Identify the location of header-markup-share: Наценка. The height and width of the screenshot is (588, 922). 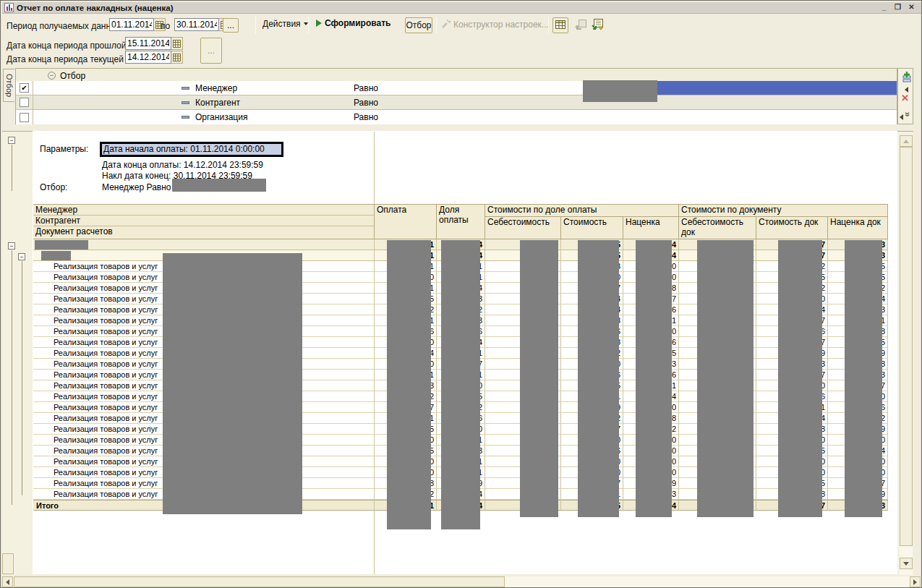
(651, 229).